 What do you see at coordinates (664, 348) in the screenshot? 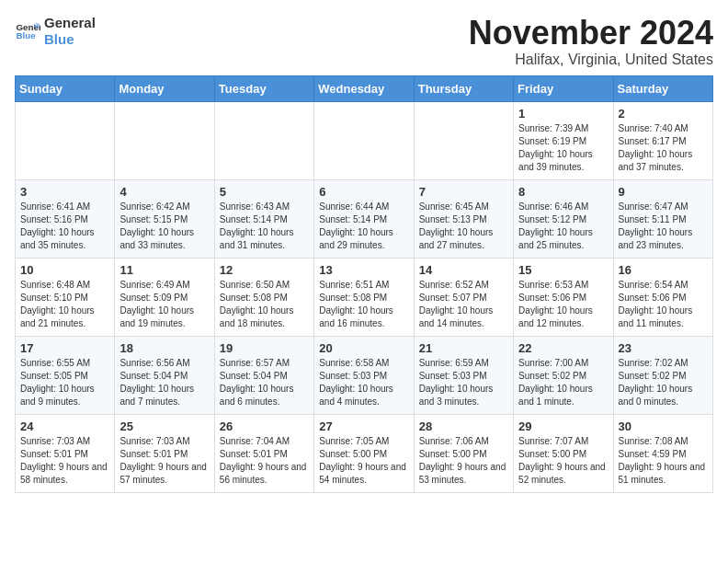
I see `day-number: 23` at bounding box center [664, 348].